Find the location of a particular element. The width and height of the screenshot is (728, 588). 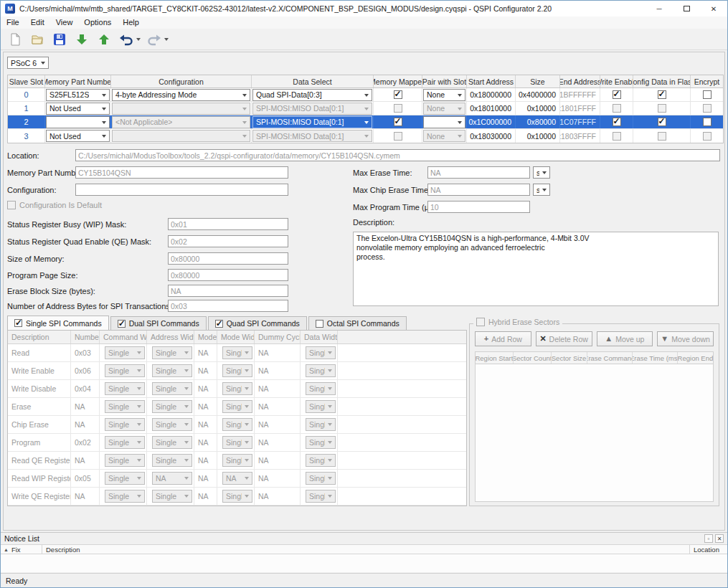

tab-dual-spi-commands: Dual SPI Commands is located at coordinates (159, 323).